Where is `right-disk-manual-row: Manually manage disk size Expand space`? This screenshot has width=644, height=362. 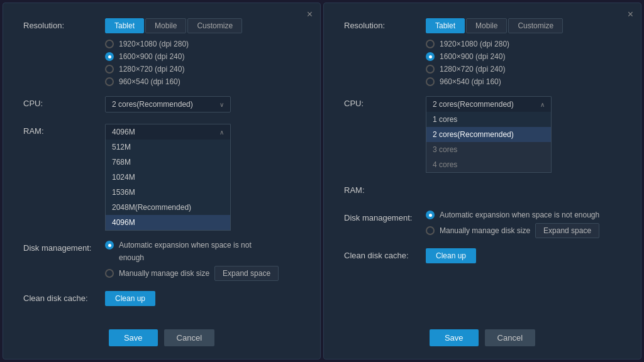 right-disk-manual-row: Manually manage disk size Expand space is located at coordinates (523, 231).